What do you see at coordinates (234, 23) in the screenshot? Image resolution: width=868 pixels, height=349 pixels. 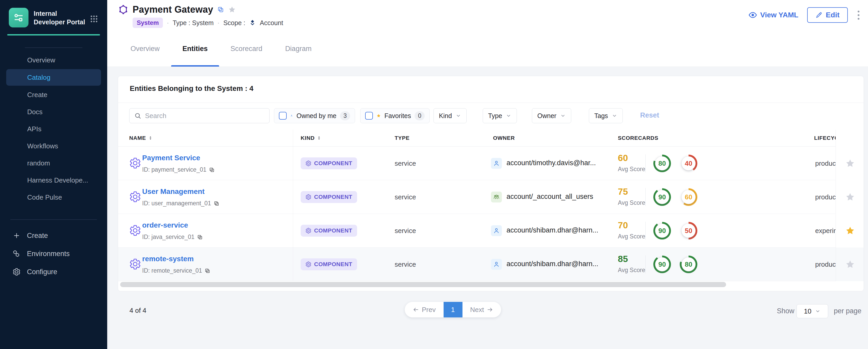 I see `scope-label: Scope :` at bounding box center [234, 23].